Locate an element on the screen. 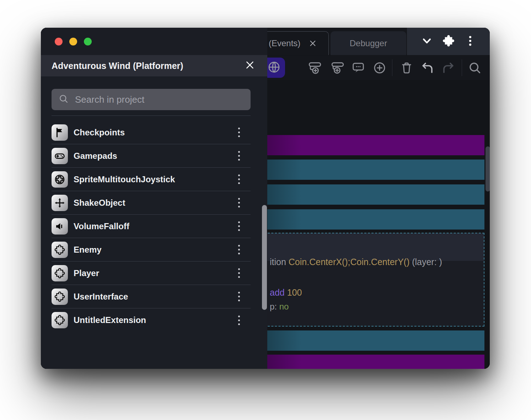  joystick-icon is located at coordinates (60, 179).